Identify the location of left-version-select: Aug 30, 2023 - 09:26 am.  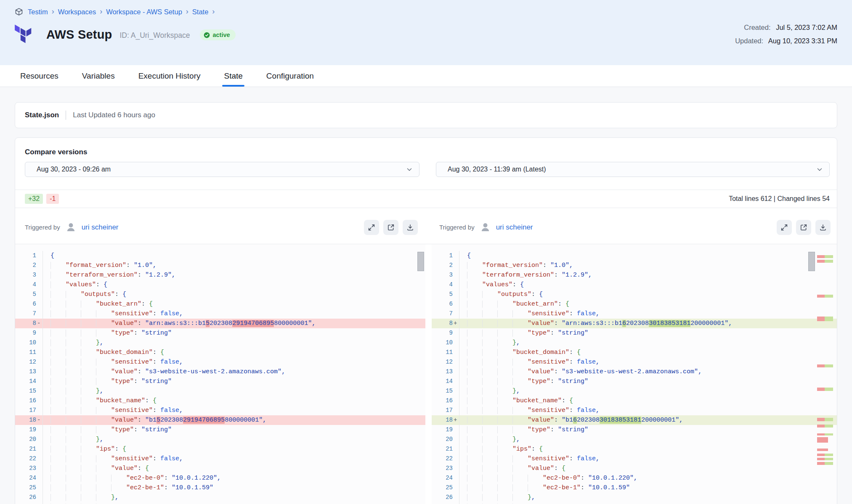
(222, 169).